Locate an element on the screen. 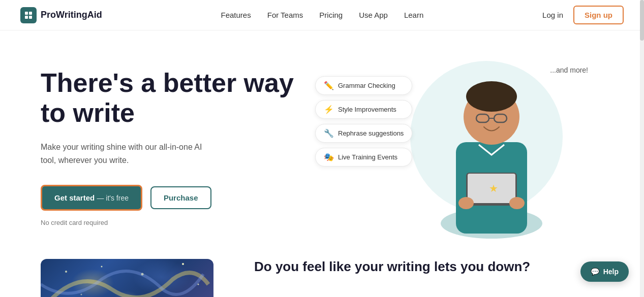 This screenshot has height=297, width=644. pill-grammar: ✏️ Grammar Checking is located at coordinates (364, 85).